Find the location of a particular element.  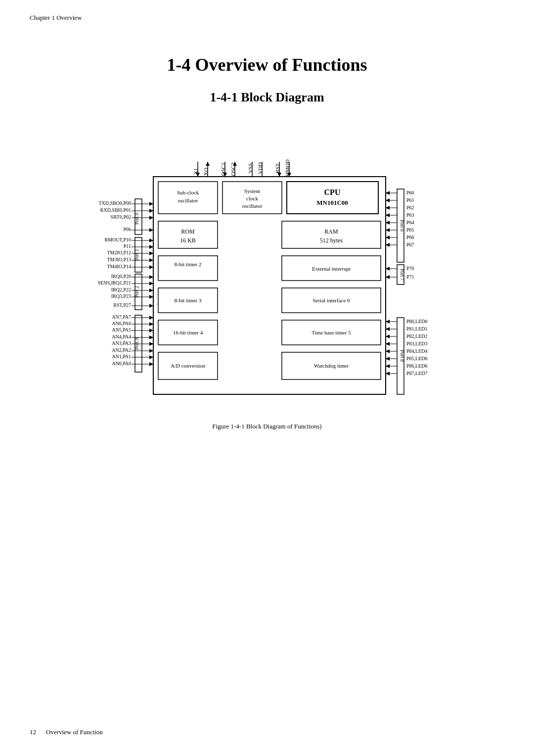

svg-text: AN0,PA0 is located at coordinates (122, 363).